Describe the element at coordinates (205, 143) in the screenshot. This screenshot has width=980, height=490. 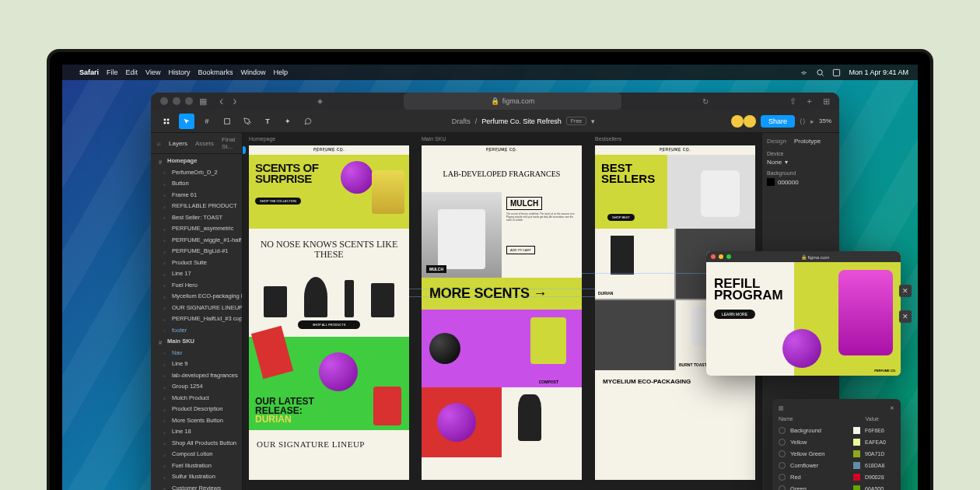
I see `tab-assets: Assets` at that location.